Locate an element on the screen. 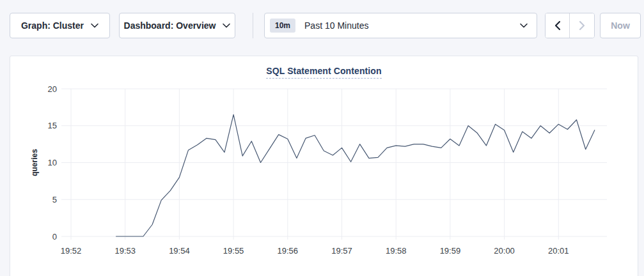 This screenshot has width=644, height=276. x-tick-label: 19:52 is located at coordinates (72, 250).